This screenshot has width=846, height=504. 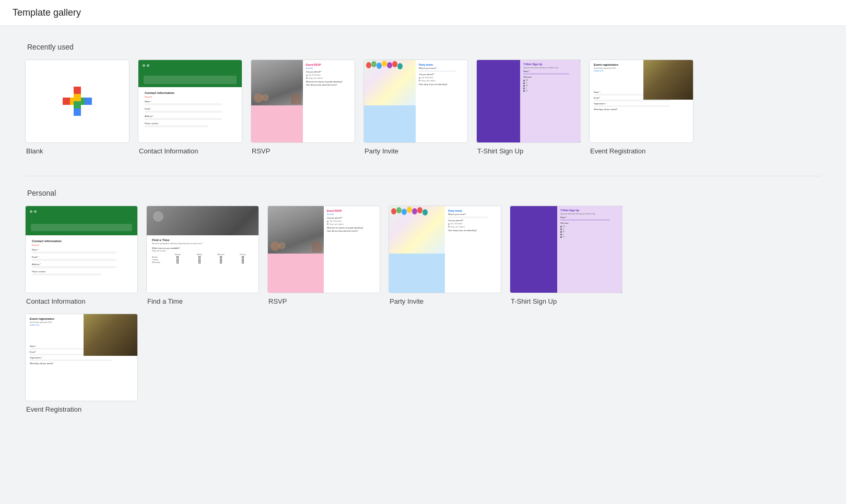 I want to click on plus-icon, so click(x=77, y=101).